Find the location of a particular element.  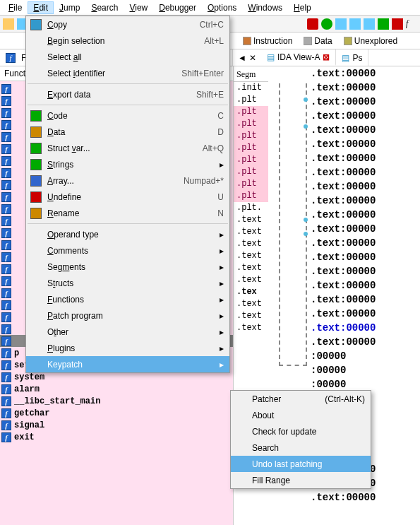

segment-line: .plt. is located at coordinates (251, 208).